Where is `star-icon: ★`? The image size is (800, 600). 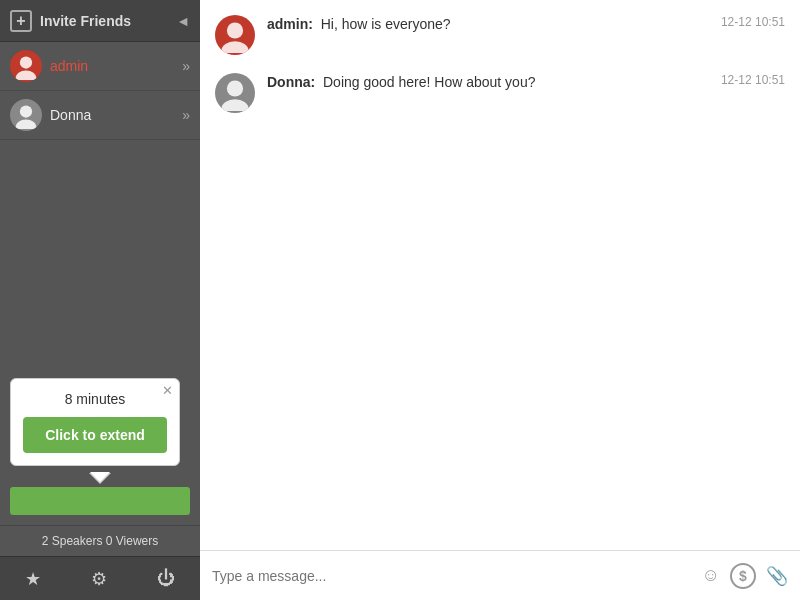 star-icon: ★ is located at coordinates (33, 579).